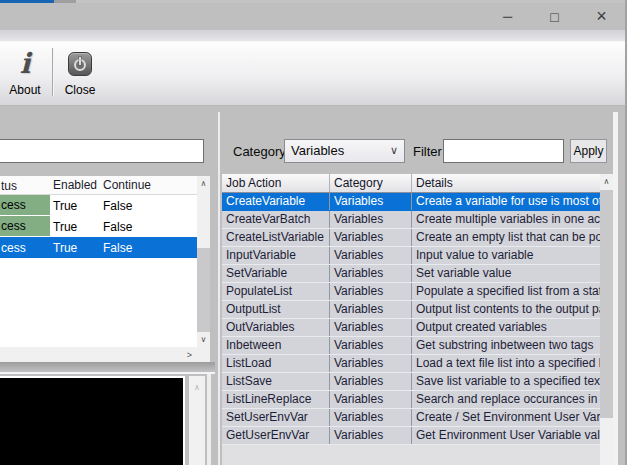 This screenshot has height=465, width=627. I want to click on cell-details: Create an empty list that can be popula, so click(512, 238).